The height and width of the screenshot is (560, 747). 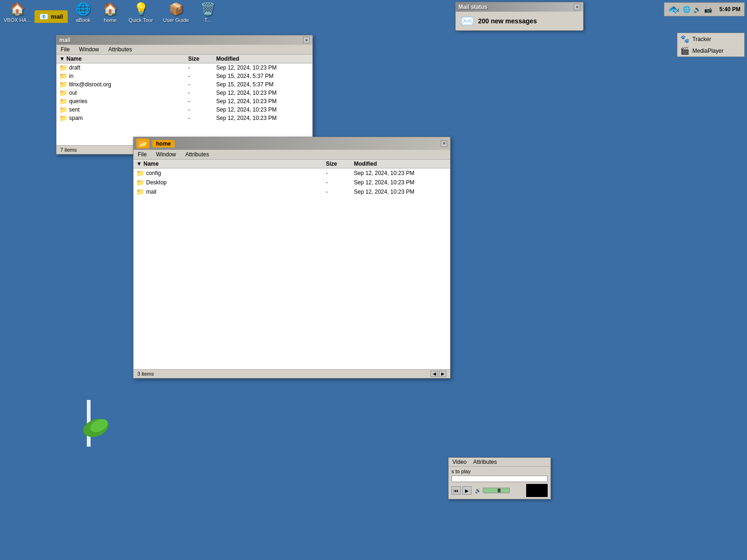 I want to click on home-column-headers: ▼ Name Size Modified, so click(x=292, y=164).